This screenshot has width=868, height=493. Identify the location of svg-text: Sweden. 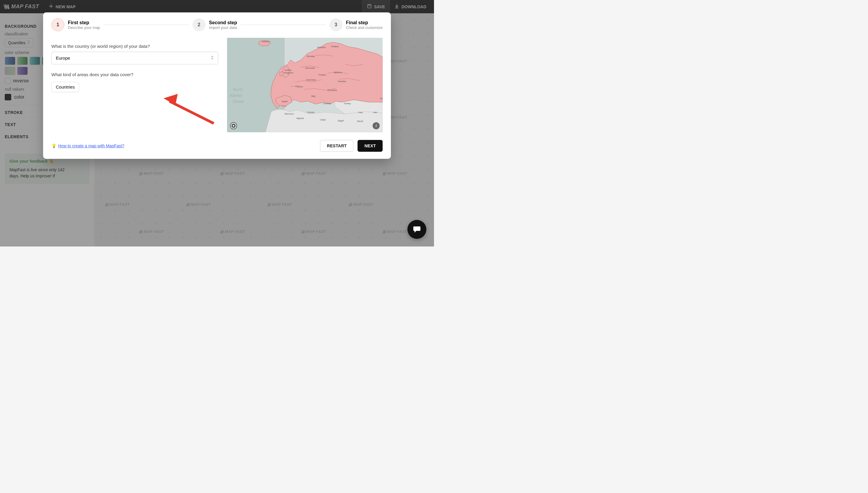
(322, 47).